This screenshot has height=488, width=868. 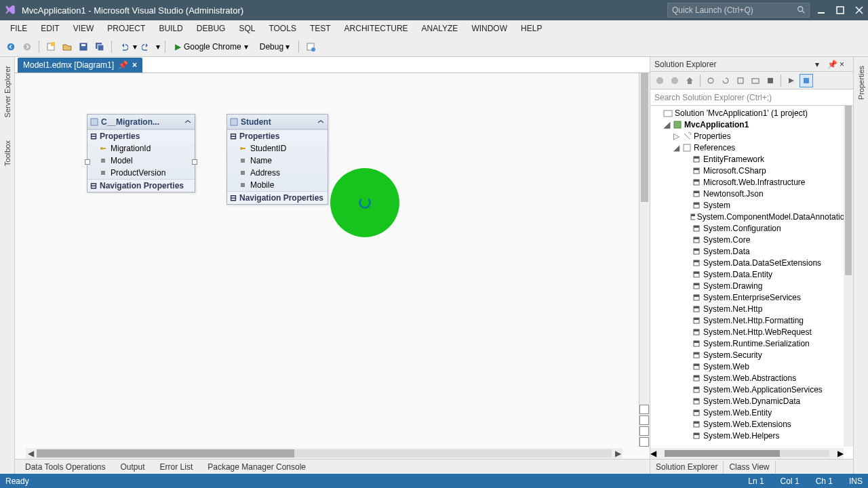 What do you see at coordinates (676, 136) in the screenshot?
I see `expander-icon: ▷` at bounding box center [676, 136].